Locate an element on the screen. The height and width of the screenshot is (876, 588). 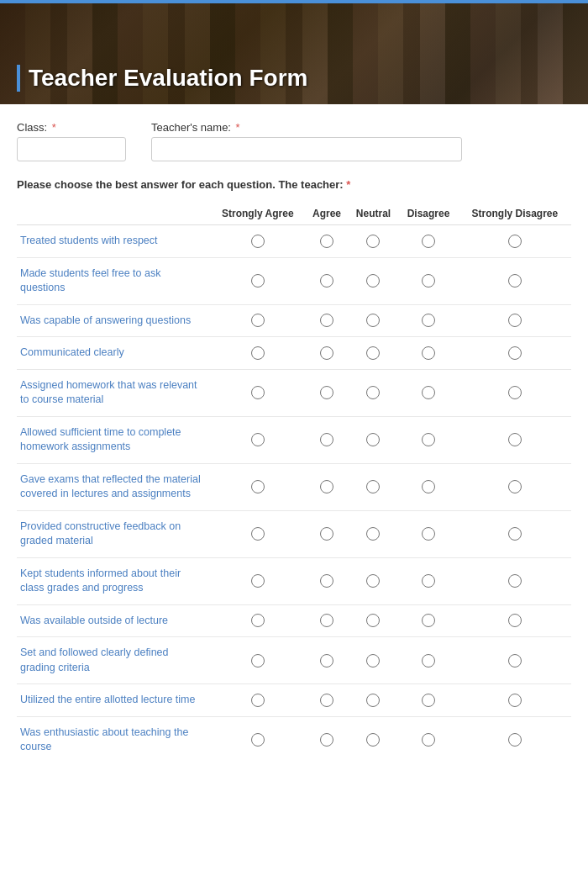
radio-wrapper-q1-strongly-agree is located at coordinates (258, 241).